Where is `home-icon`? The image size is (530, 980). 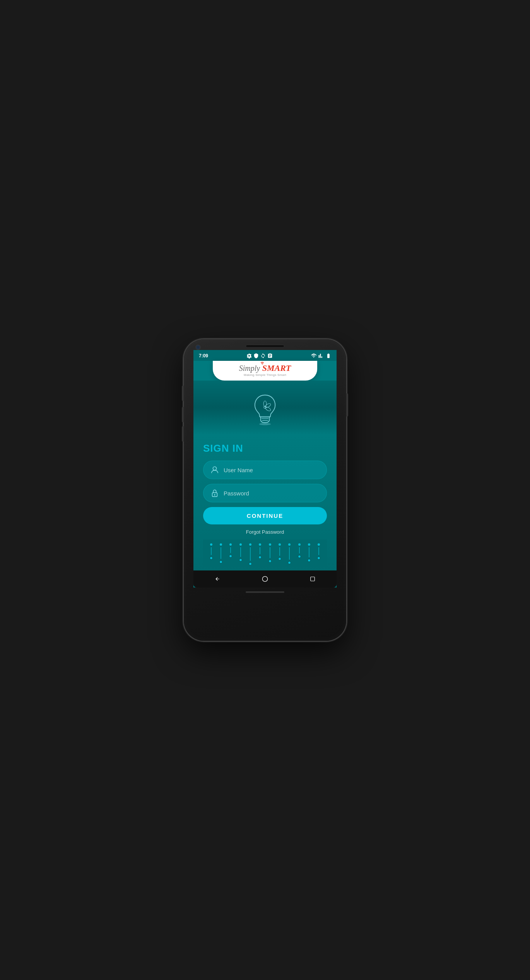
home-icon is located at coordinates (265, 579).